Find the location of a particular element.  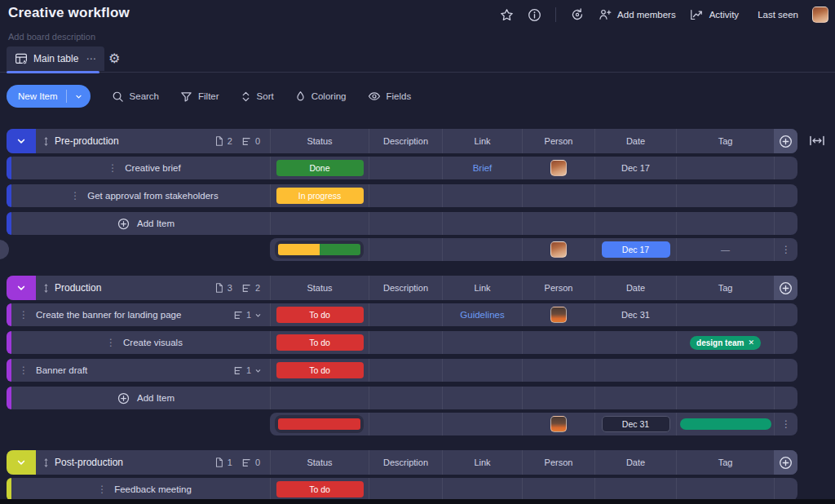

sort-button: Sort is located at coordinates (258, 96).